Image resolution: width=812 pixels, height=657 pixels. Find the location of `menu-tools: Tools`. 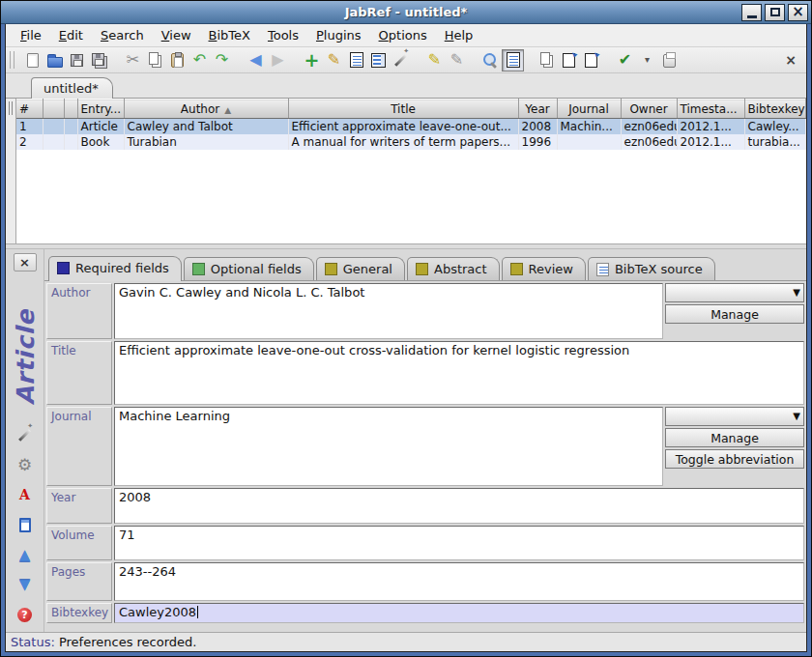

menu-tools: Tools is located at coordinates (283, 35).